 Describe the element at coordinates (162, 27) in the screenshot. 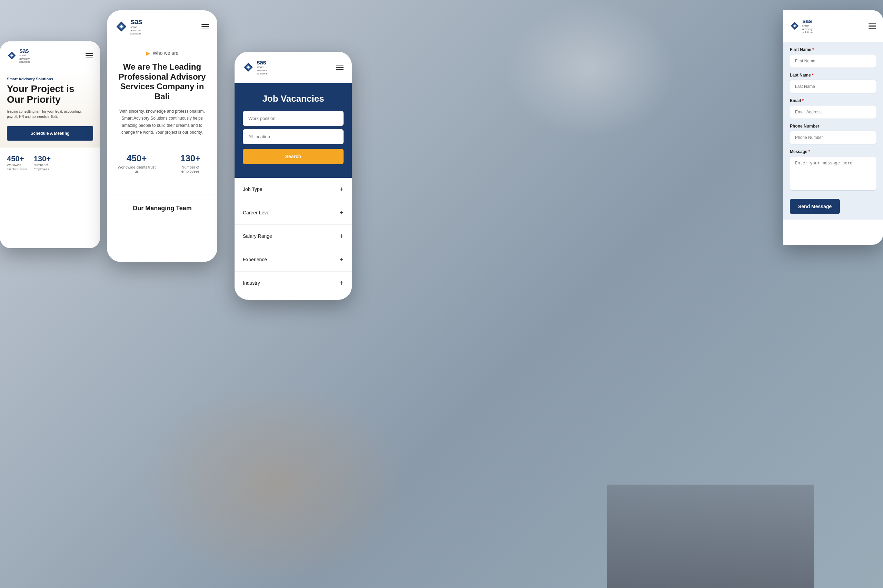

I see `phone2-header: sas smartadvisorysolutions` at that location.